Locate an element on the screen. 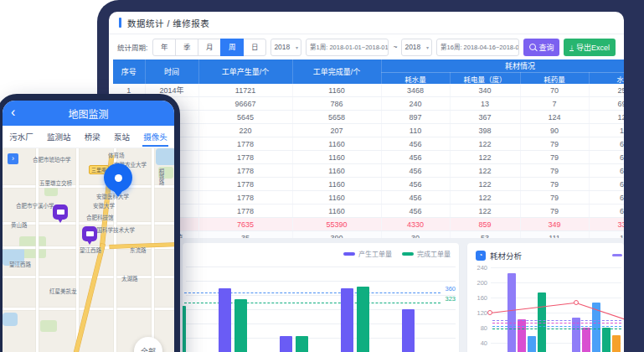 This screenshot has width=644, height=352. breadcrumb-bar: 数据统计 / 维修报表 is located at coordinates (367, 23).